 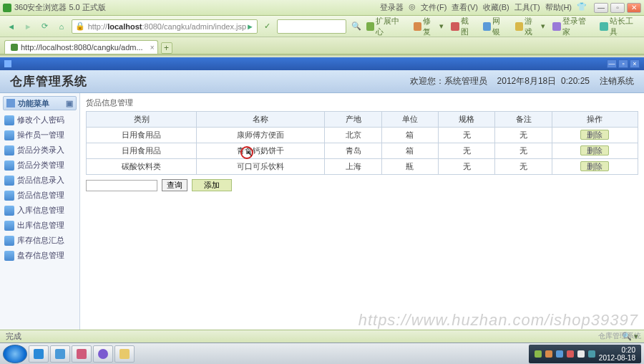 I want to click on col-cat: 类别, so click(x=142, y=120).